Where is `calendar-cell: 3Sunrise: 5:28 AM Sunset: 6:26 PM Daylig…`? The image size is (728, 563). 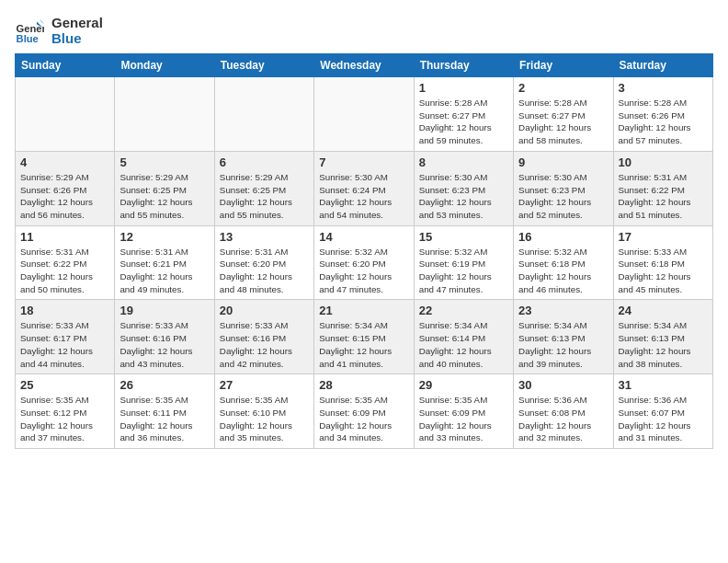 calendar-cell: 3Sunrise: 5:28 AM Sunset: 6:26 PM Daylig… is located at coordinates (663, 114).